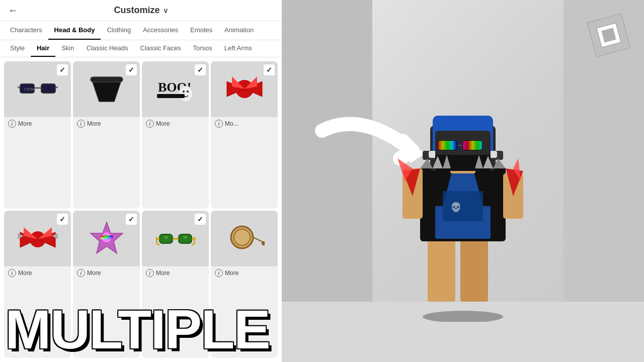  What do you see at coordinates (107, 273) in the screenshot?
I see `item-more-6: i More` at bounding box center [107, 273].